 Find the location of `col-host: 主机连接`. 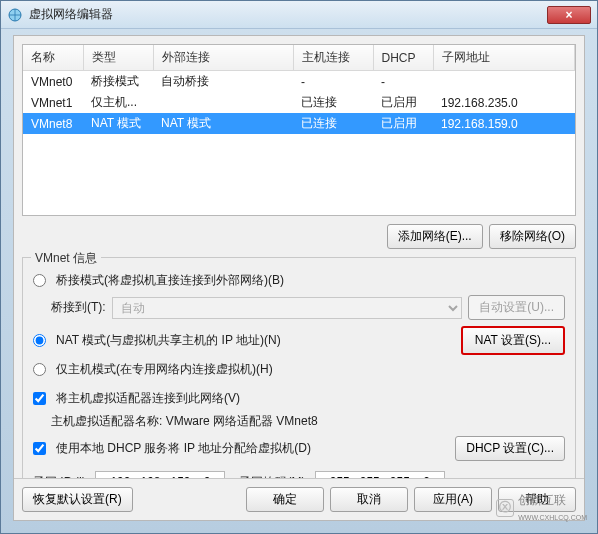

col-host: 主机连接 is located at coordinates (333, 58).